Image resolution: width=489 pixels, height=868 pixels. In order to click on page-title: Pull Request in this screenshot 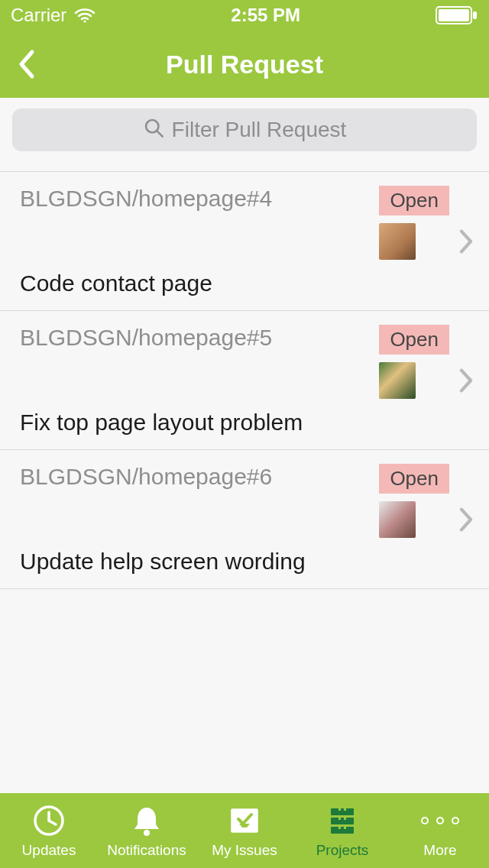, I will do `click(244, 64)`.